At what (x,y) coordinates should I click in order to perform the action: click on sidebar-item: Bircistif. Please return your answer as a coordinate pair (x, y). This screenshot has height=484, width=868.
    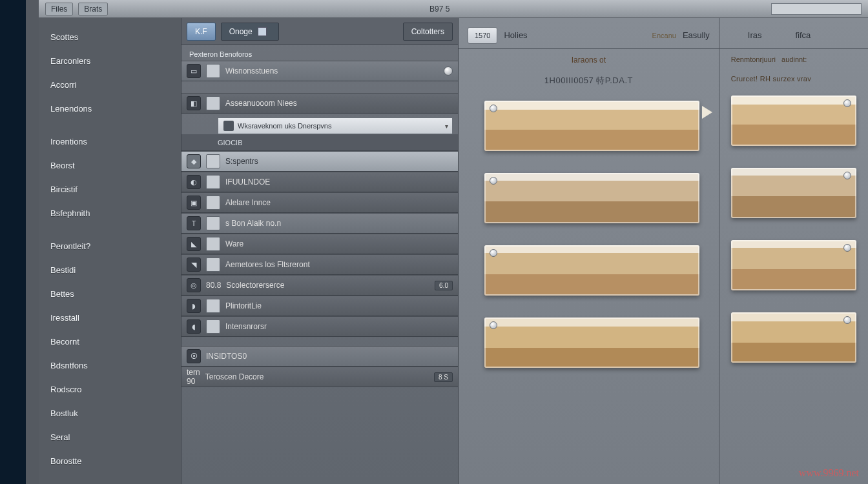
    Looking at the image, I should click on (110, 190).